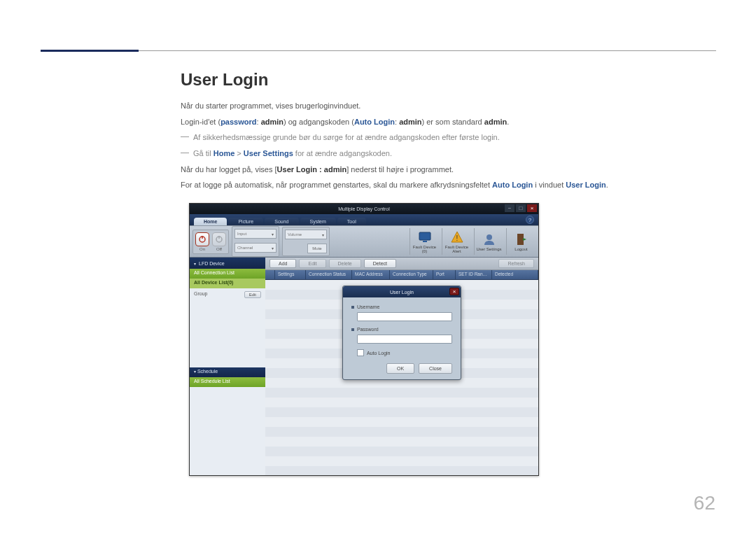 Image resolution: width=756 pixels, height=534 pixels. I want to click on monitor-icon, so click(425, 237).